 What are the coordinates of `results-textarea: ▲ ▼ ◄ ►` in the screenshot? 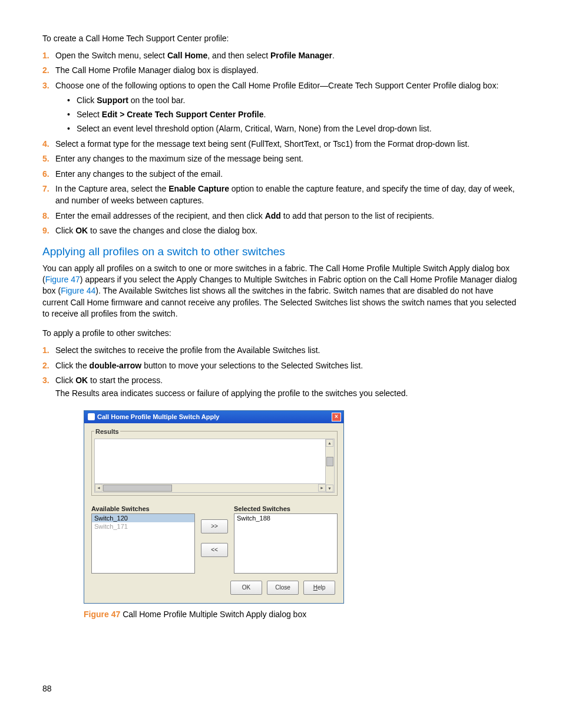 It's located at (214, 466).